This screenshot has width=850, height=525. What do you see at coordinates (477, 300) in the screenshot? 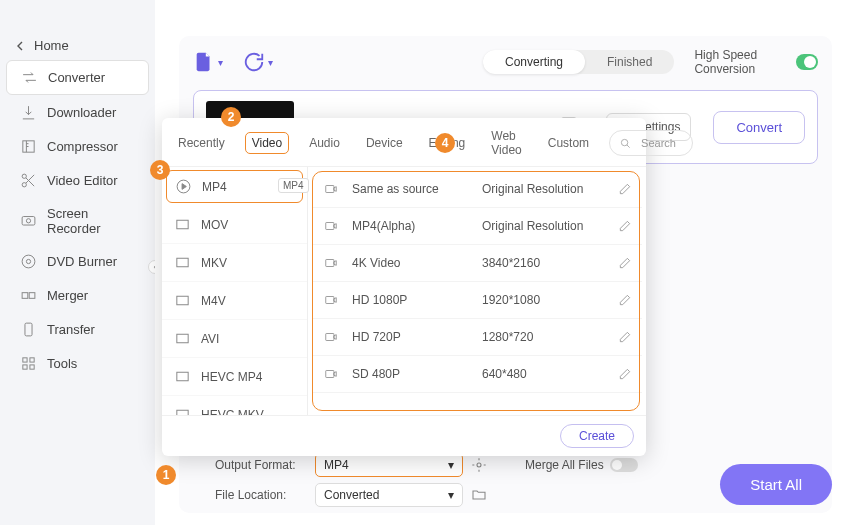
I see `preset-row: HD 1080P1920*1080` at bounding box center [477, 300].